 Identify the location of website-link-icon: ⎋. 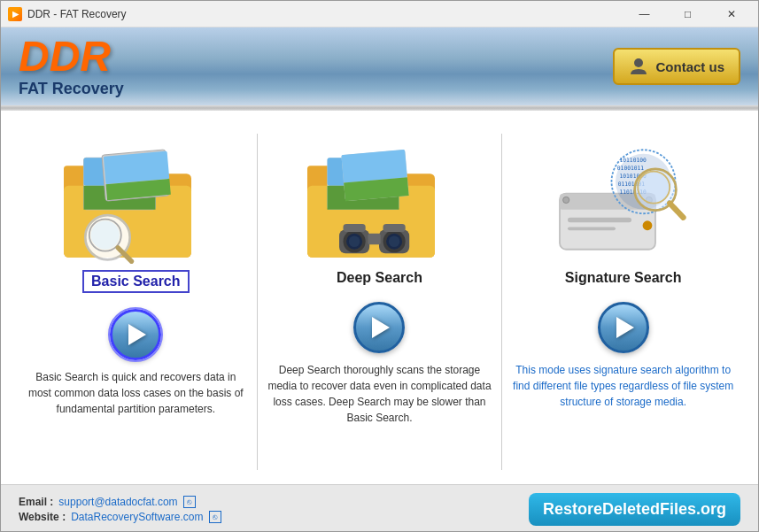
(215, 517).